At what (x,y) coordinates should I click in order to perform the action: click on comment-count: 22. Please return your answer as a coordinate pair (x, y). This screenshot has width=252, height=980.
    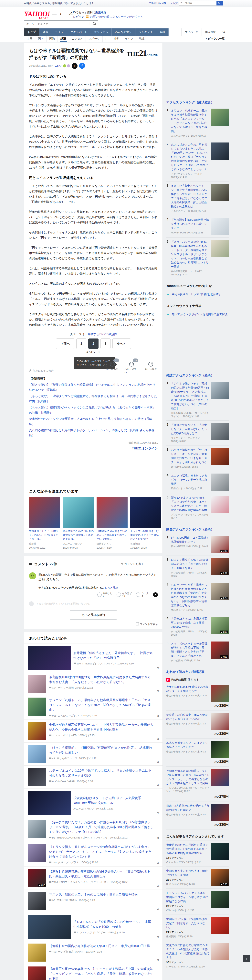
    Looking at the image, I should click on (58, 66).